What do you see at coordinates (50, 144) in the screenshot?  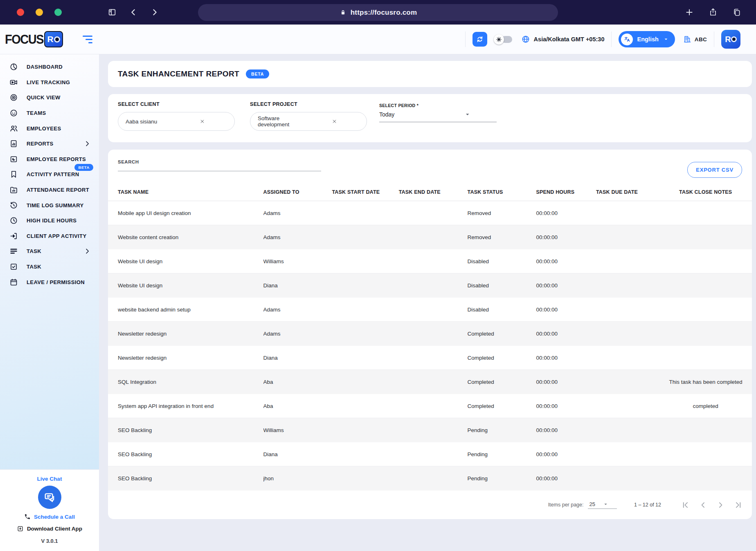 I see `sidebar-item: REPORTS` at bounding box center [50, 144].